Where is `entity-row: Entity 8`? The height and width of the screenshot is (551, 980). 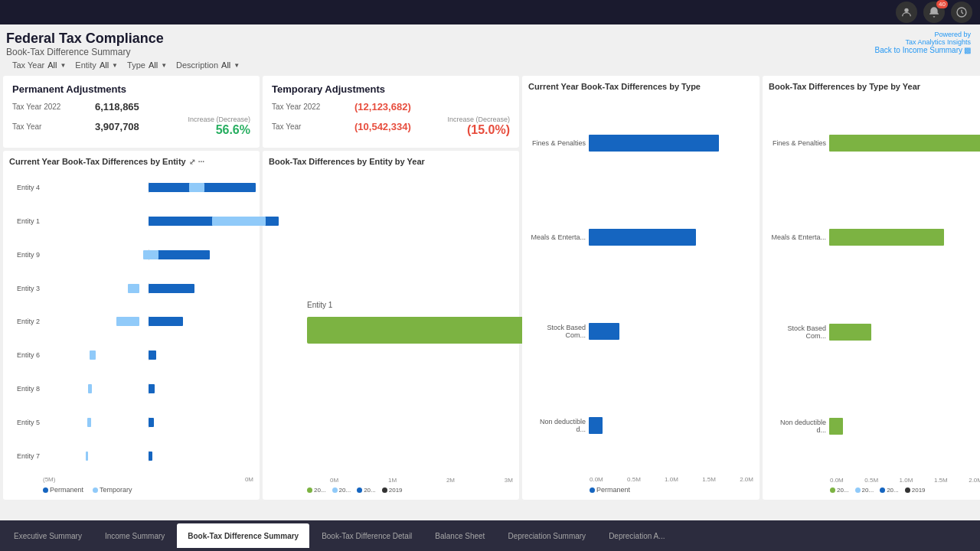
entity-row: Entity 8 is located at coordinates (132, 389).